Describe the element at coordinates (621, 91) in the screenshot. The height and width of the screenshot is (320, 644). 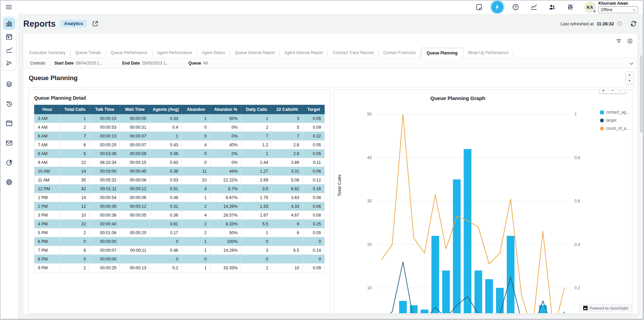
I see `kebab-menu-icon` at that location.